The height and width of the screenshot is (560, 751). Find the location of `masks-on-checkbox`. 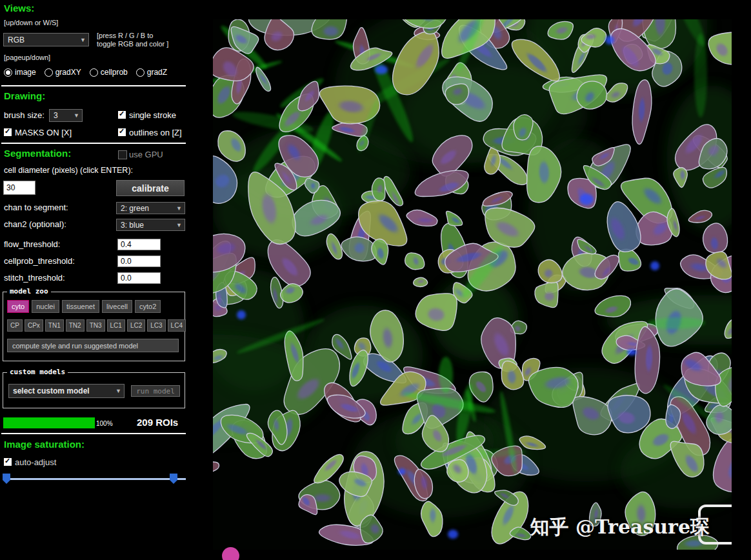

masks-on-checkbox is located at coordinates (8, 132).